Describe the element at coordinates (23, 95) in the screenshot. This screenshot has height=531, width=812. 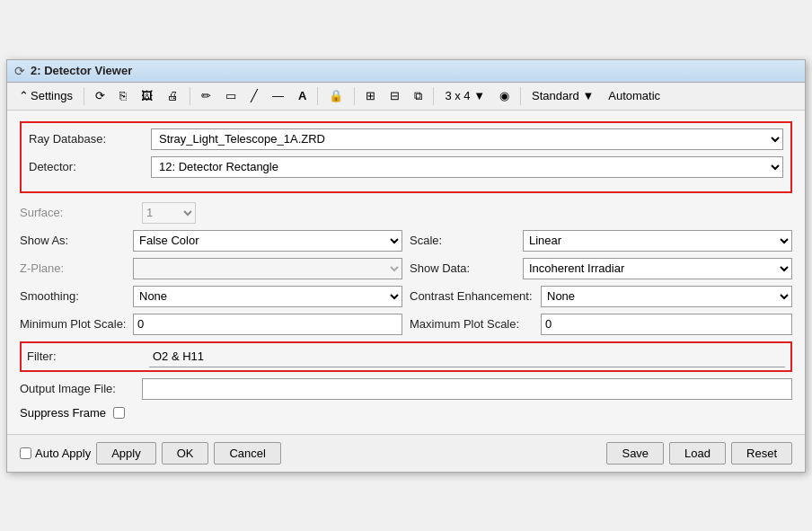
I see `chevron-up-icon: ⌃` at that location.